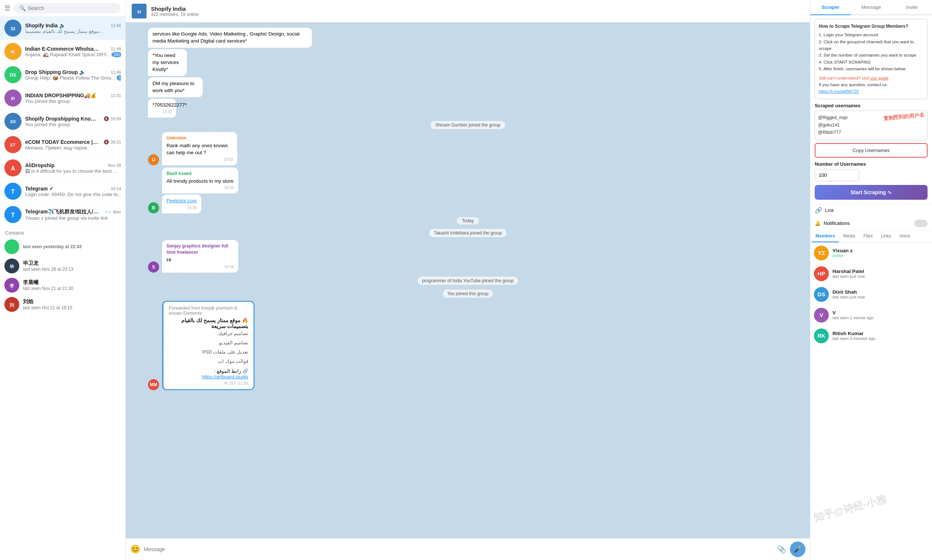 The image size is (932, 560). I want to click on group-avatar: SI, so click(139, 11).